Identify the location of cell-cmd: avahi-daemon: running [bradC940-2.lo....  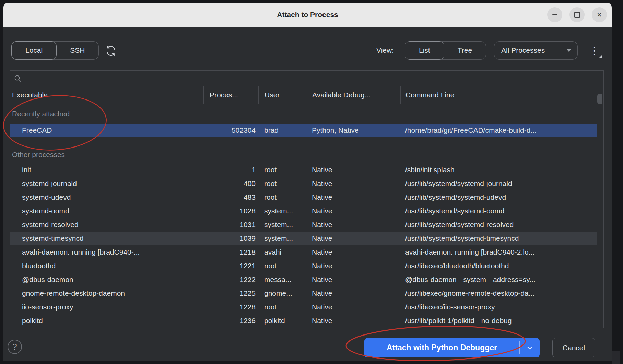
(499, 252).